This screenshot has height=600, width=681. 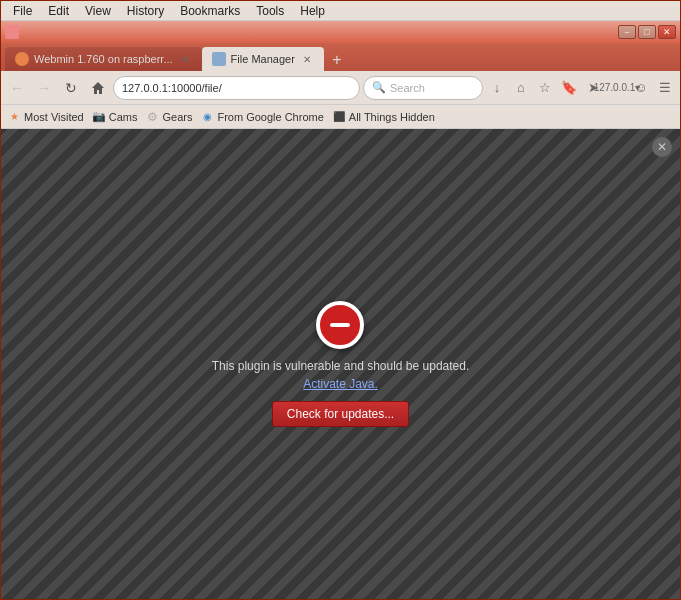 What do you see at coordinates (647, 32) in the screenshot?
I see `maximize-button: □` at bounding box center [647, 32].